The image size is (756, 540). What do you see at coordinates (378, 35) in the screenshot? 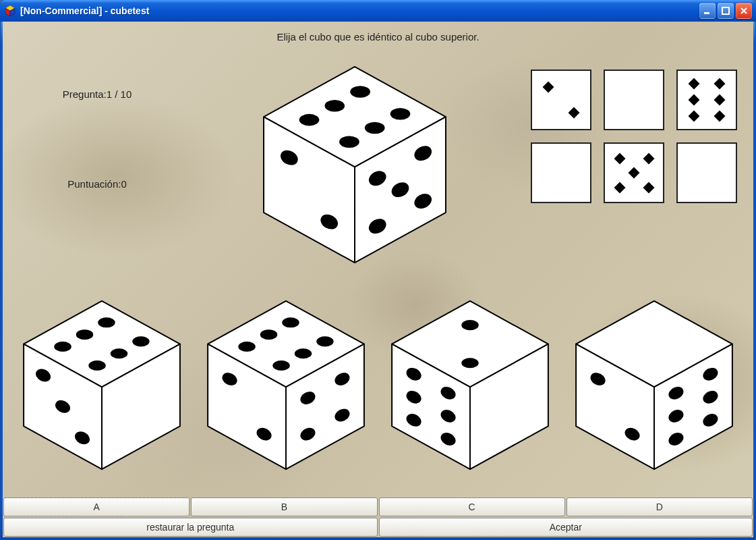
I see `instruction-text: Elija el cubo que es idéntico al cubo su…` at bounding box center [378, 35].